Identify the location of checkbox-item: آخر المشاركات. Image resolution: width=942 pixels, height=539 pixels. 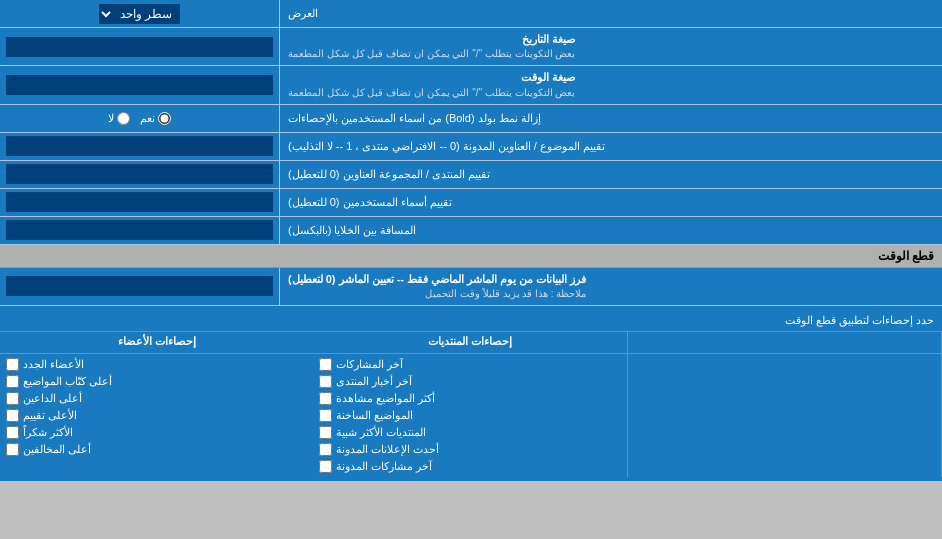
(470, 364).